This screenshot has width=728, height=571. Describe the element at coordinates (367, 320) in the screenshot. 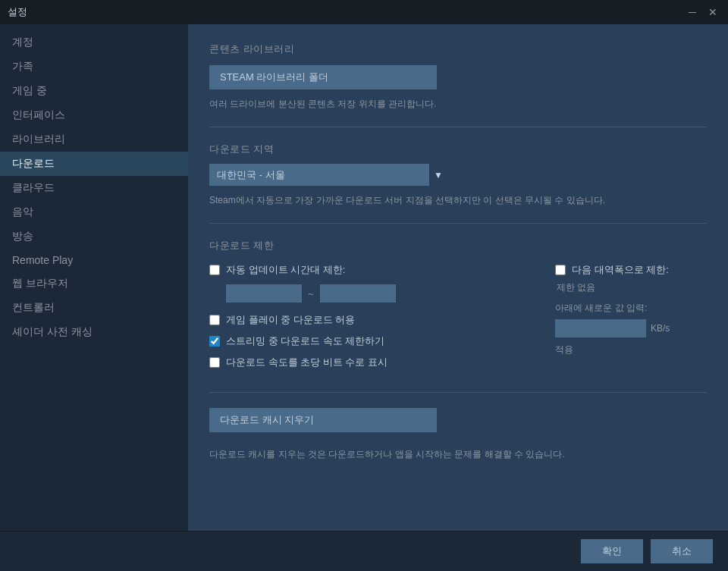

I see `game-download-row: 게임 플레이 중 다운로드 허용` at that location.